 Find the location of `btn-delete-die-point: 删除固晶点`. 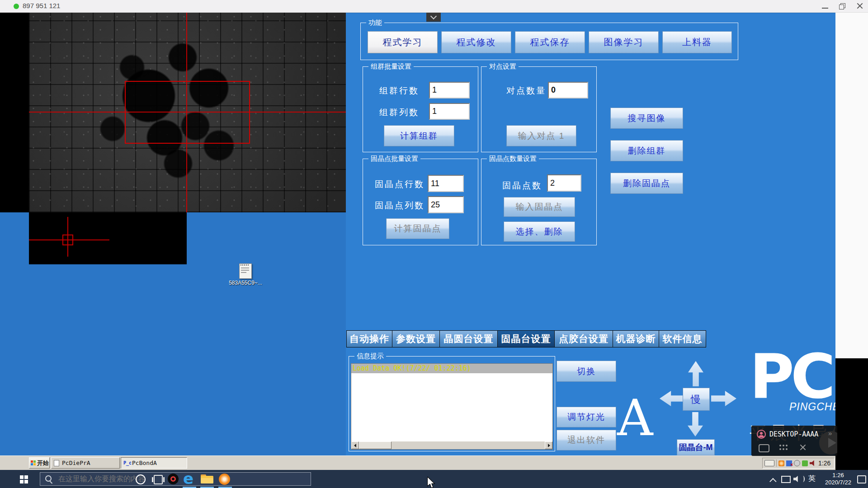

btn-delete-die-point: 删除固晶点 is located at coordinates (646, 183).